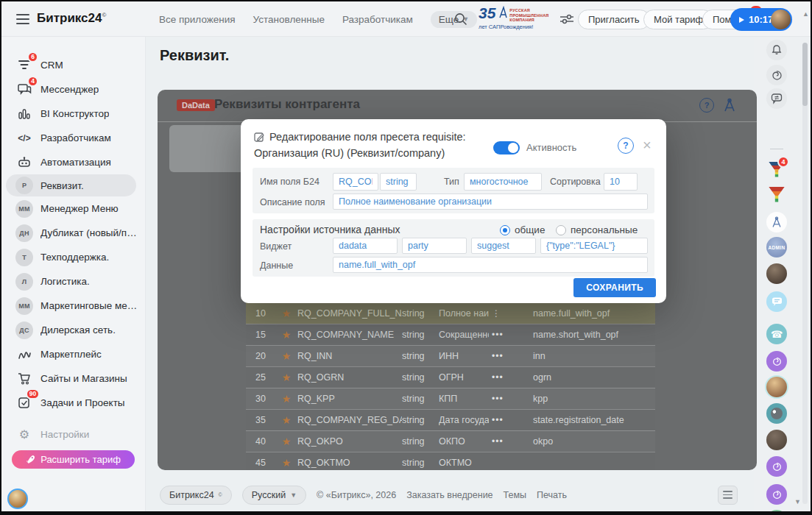 This screenshot has height=515, width=812. What do you see at coordinates (777, 222) in the screenshot?
I see `compass-app-shortcut` at bounding box center [777, 222].